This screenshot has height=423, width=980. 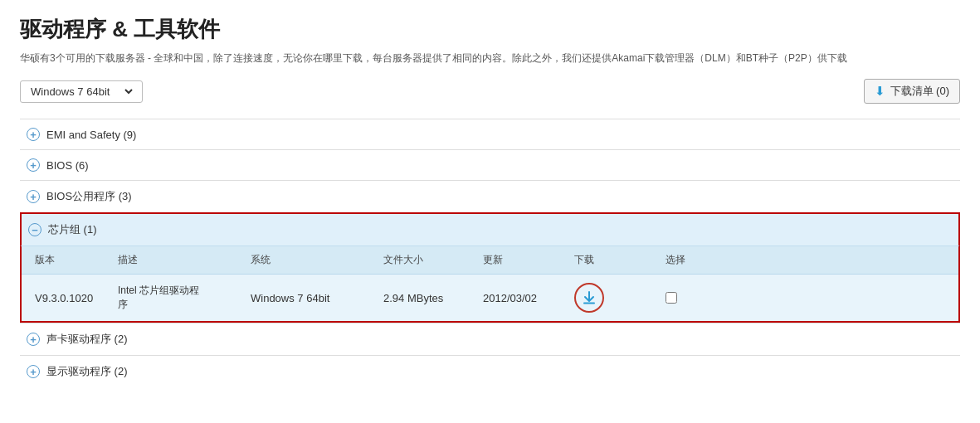 What do you see at coordinates (704, 260) in the screenshot?
I see `col-select: 选择` at bounding box center [704, 260].